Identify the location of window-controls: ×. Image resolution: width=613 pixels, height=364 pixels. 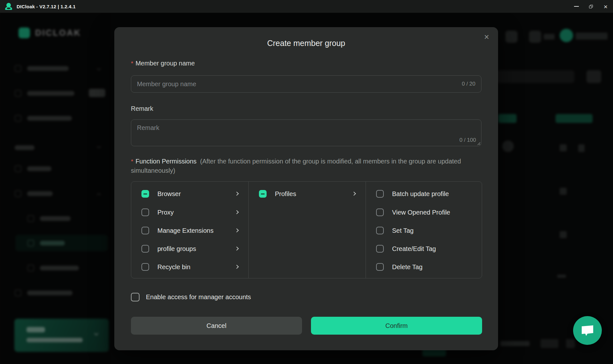
(591, 6).